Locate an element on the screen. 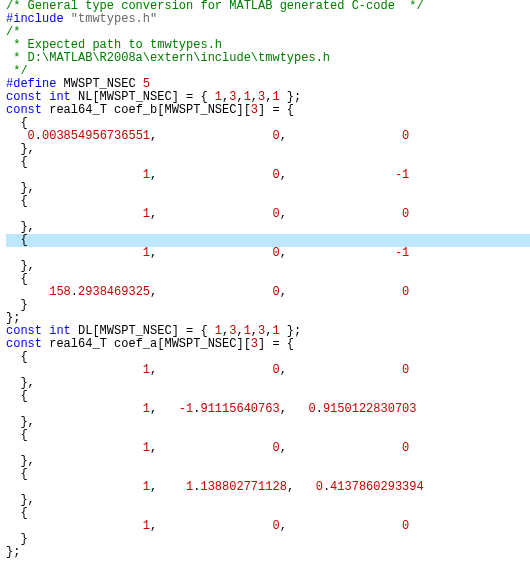  code-token-num: 91115640763 is located at coordinates (240, 409).